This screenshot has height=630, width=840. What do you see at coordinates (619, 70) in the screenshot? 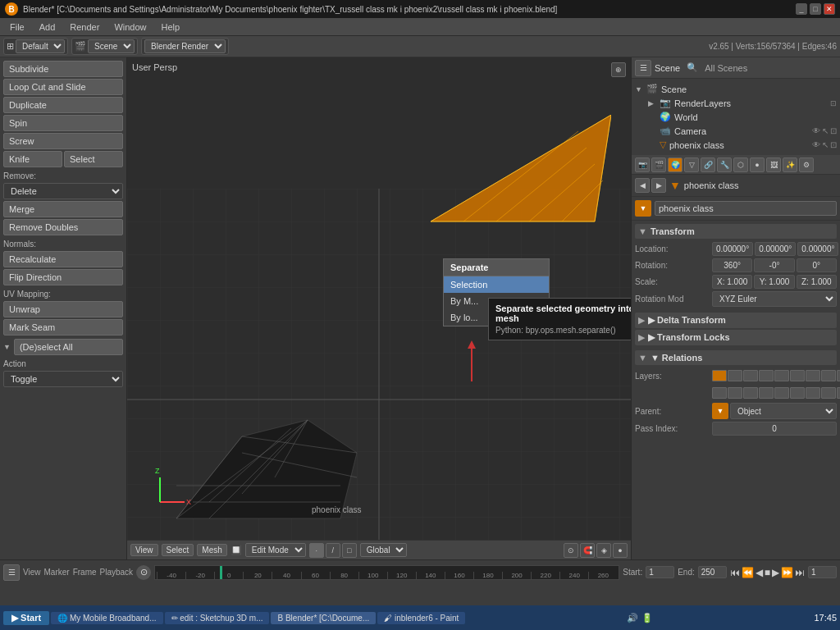
I see `view-toggle-button: ⊕` at bounding box center [619, 70].